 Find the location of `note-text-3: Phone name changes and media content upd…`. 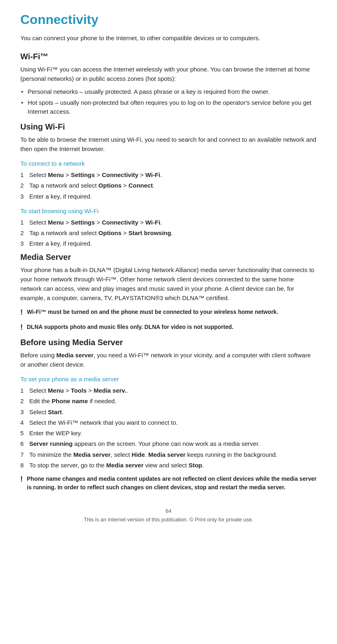

note-text-3: Phone name changes and media content upd… is located at coordinates (172, 483).